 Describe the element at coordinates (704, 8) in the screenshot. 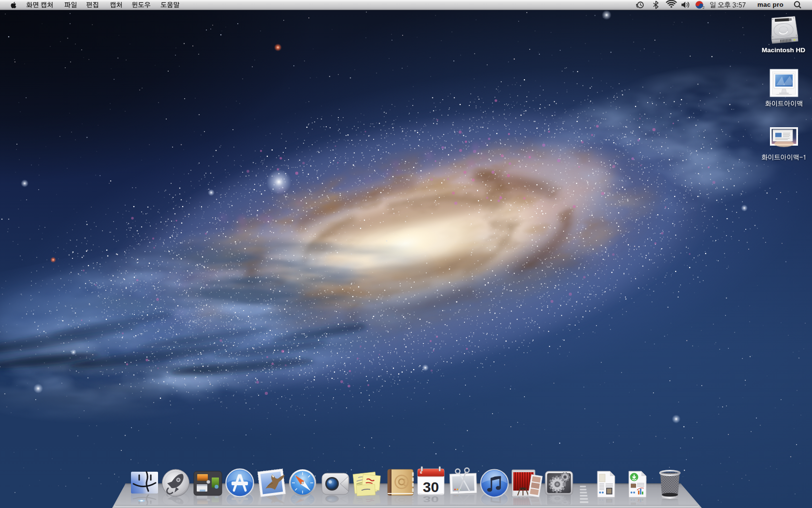

I see `svg-text: 2` at that location.